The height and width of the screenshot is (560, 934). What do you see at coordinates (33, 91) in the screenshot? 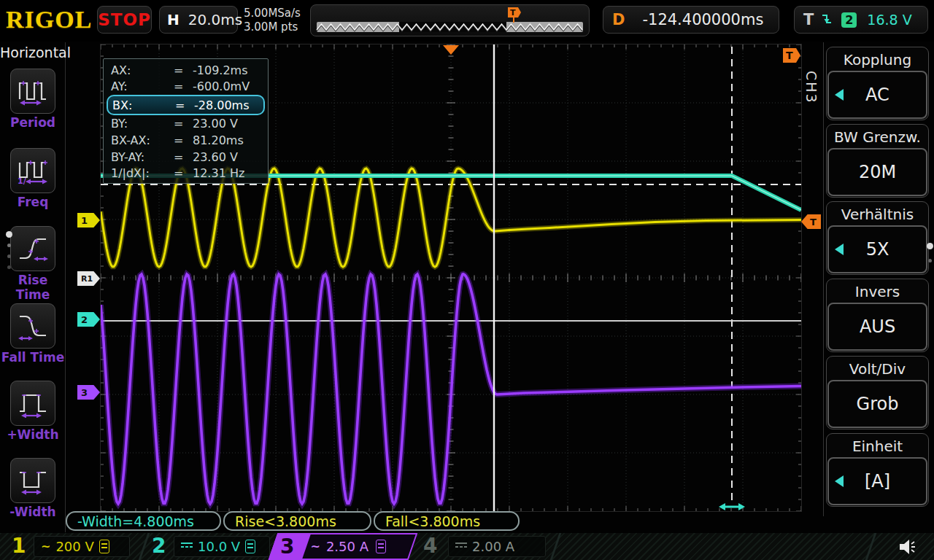
I see `period-icon` at bounding box center [33, 91].